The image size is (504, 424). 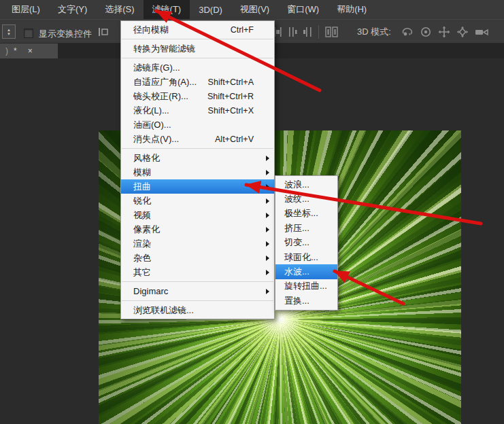 I want to click on submenu-item-ripple: 波纹..., so click(x=306, y=198).